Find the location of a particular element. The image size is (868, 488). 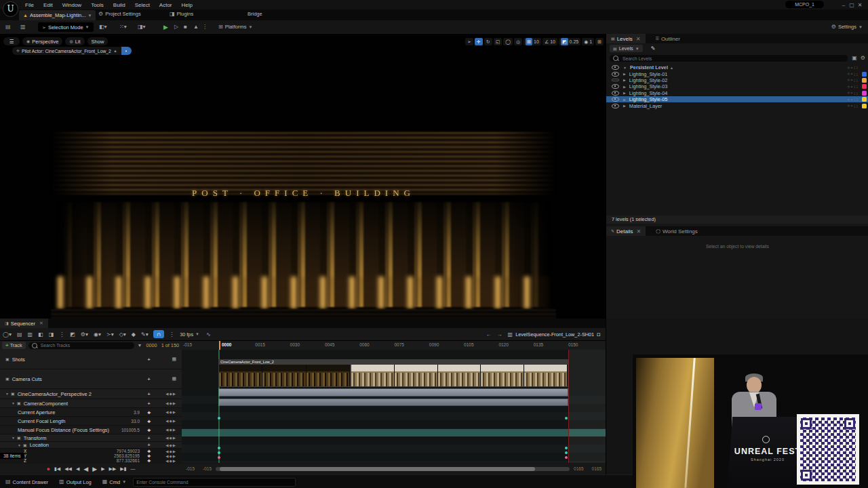

back-arrow-icon: ← is located at coordinates (489, 335).